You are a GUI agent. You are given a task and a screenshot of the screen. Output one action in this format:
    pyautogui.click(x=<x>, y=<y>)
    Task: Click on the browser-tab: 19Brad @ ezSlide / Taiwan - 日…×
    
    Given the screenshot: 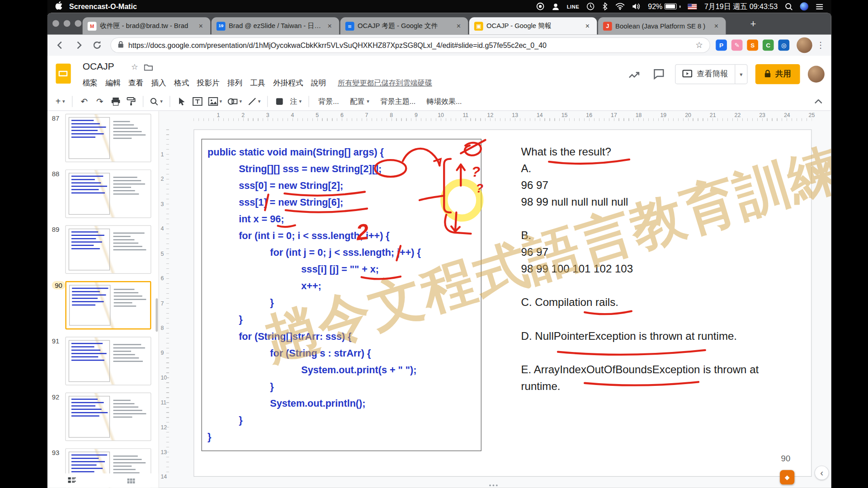 What is the action you would take?
    pyautogui.click(x=276, y=26)
    